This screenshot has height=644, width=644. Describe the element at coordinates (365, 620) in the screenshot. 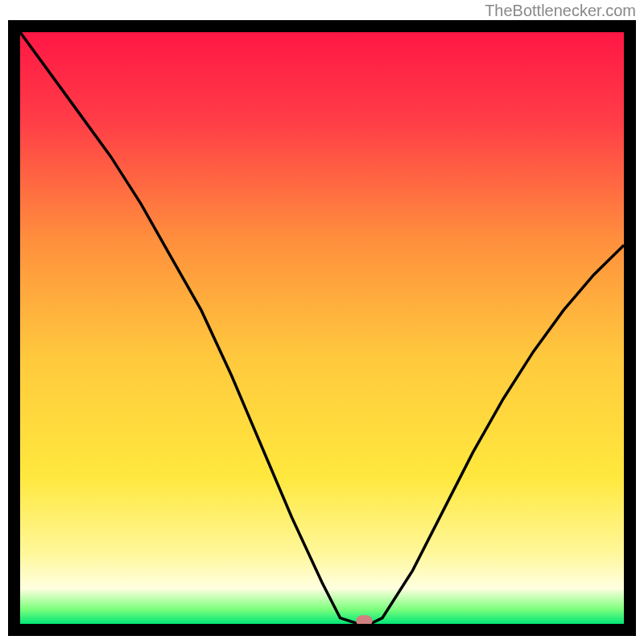

I see `marker-pill` at that location.